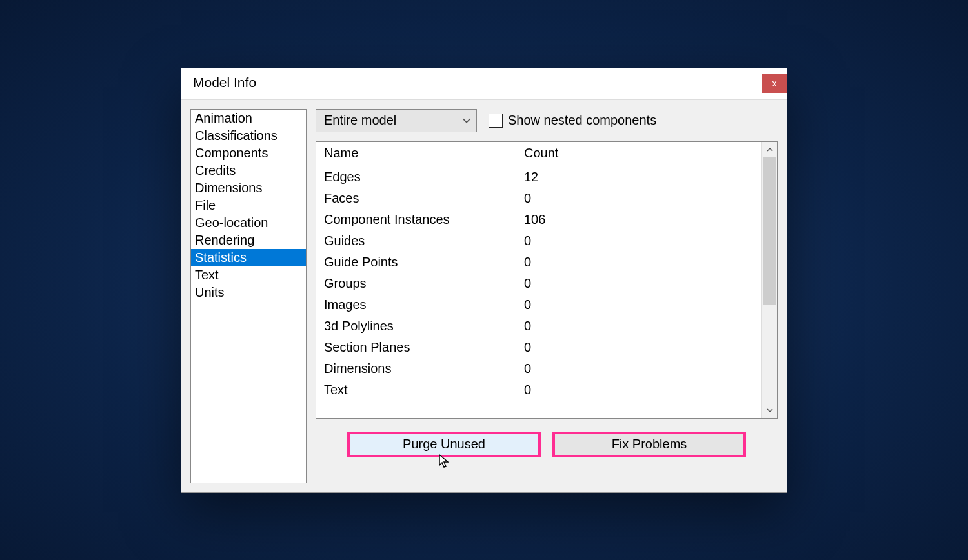 The height and width of the screenshot is (560, 968). I want to click on vertical-scrollbar, so click(769, 280).